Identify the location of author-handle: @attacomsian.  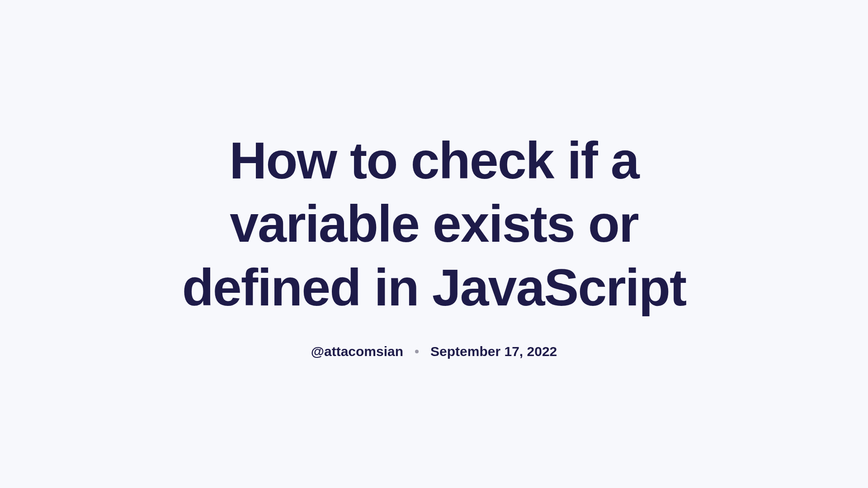
(357, 352).